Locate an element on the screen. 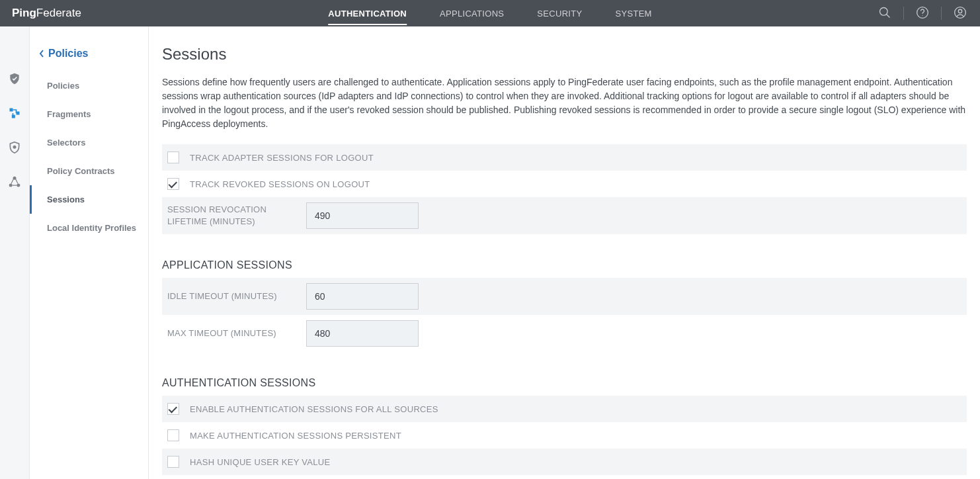  tab-security: SECURITY is located at coordinates (559, 13).